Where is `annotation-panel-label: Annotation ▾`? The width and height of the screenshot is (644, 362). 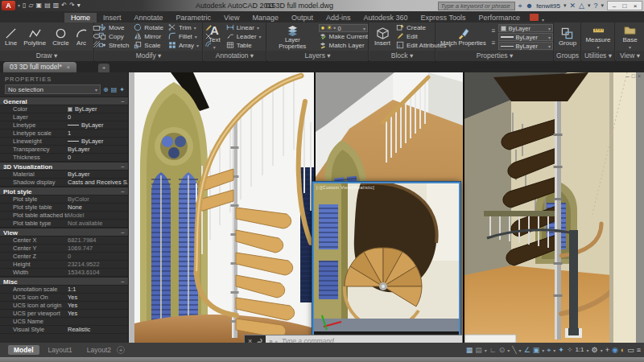
annotation-panel-label: Annotation ▾ is located at coordinates (235, 56).